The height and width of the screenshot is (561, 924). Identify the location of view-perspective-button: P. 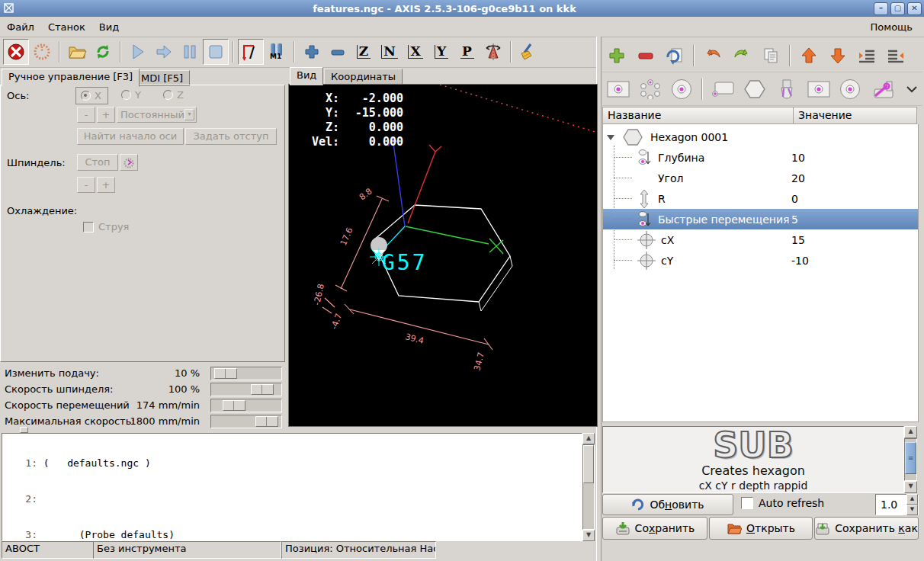
(467, 52).